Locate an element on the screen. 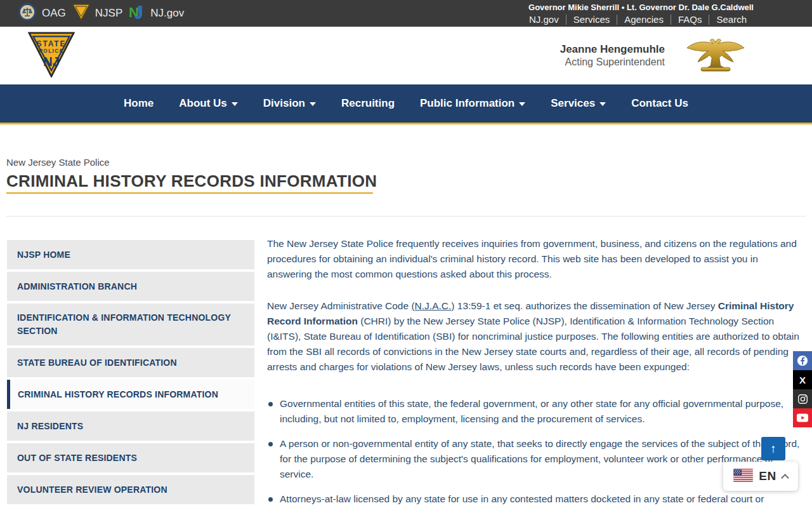 This screenshot has height=508, width=812. top-utility-bar: OAG NJSP N NJ.gov is located at coordinates (406, 13).